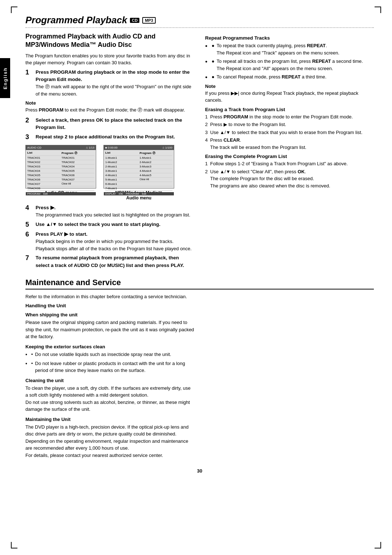 Image resolution: width=392 pixels, height=555 pixels. I want to click on step-5: 5 Use ▲/▼ to select the track you want t…, so click(110, 225).